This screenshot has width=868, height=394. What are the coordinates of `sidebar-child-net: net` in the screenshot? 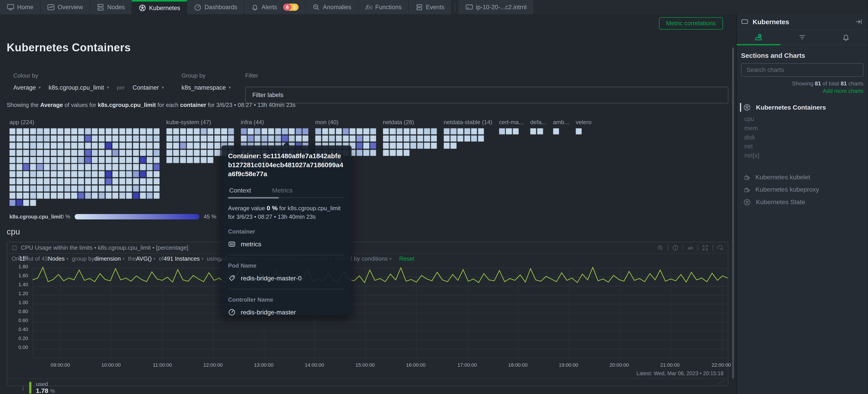 It's located at (802, 146).